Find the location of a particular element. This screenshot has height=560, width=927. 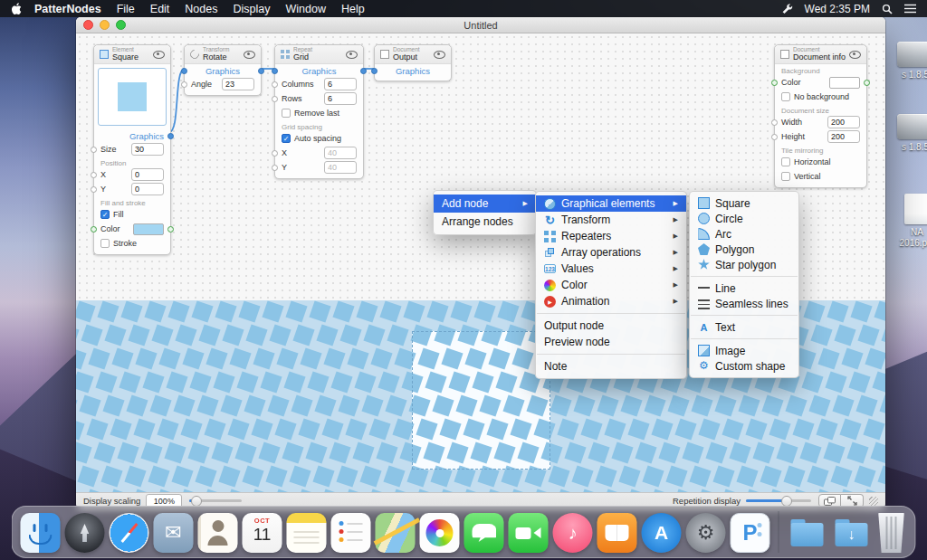

horizontal-checkbox is located at coordinates (786, 162).